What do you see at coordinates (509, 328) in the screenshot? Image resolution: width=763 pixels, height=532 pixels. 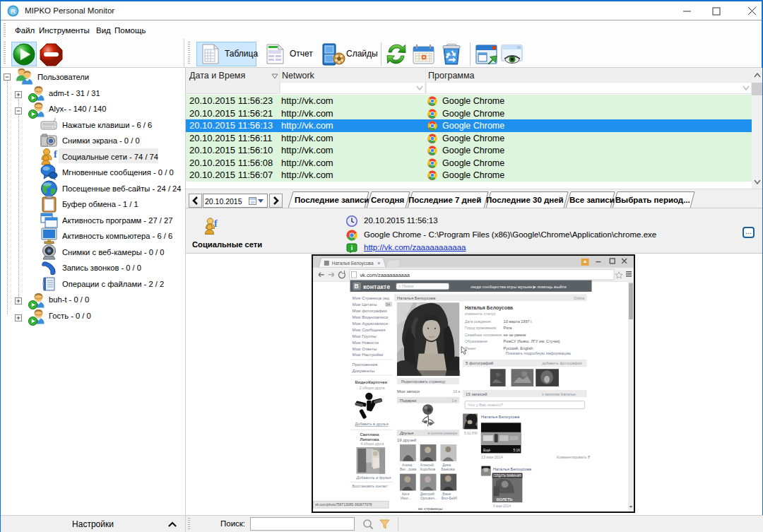 I see `svg-text: Рига` at bounding box center [509, 328].